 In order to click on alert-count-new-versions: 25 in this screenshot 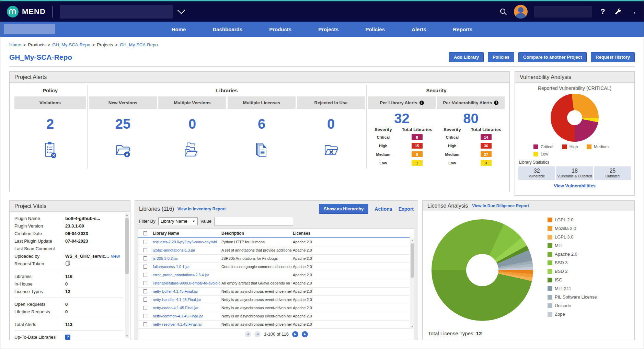, I will do `click(123, 124)`.